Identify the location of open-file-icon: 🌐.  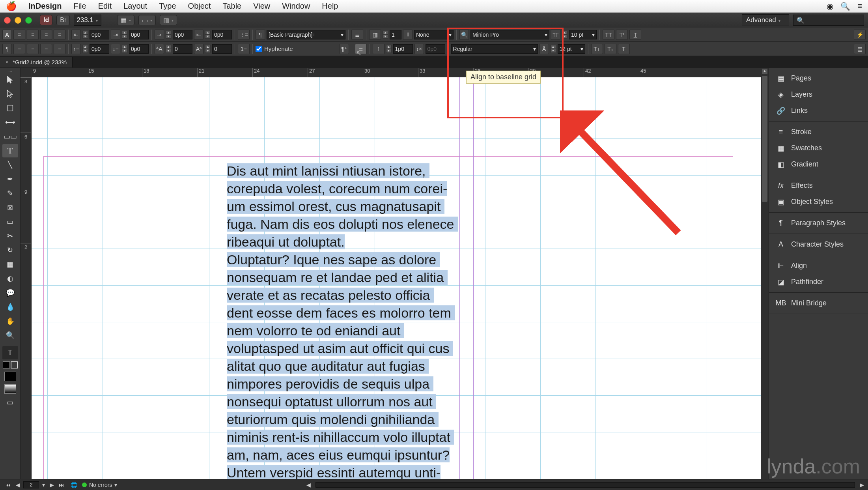
(74, 485).